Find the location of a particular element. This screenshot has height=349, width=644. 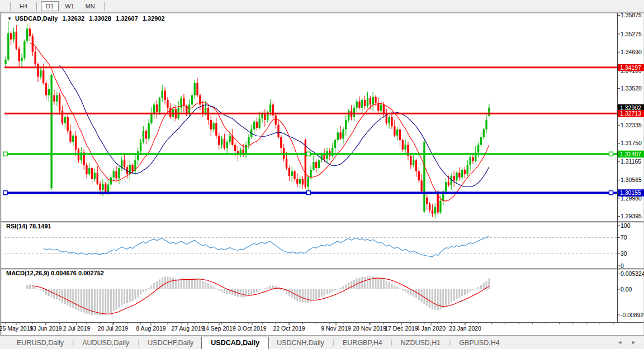

chart-collapse-icon: ▼ is located at coordinates (10, 19).